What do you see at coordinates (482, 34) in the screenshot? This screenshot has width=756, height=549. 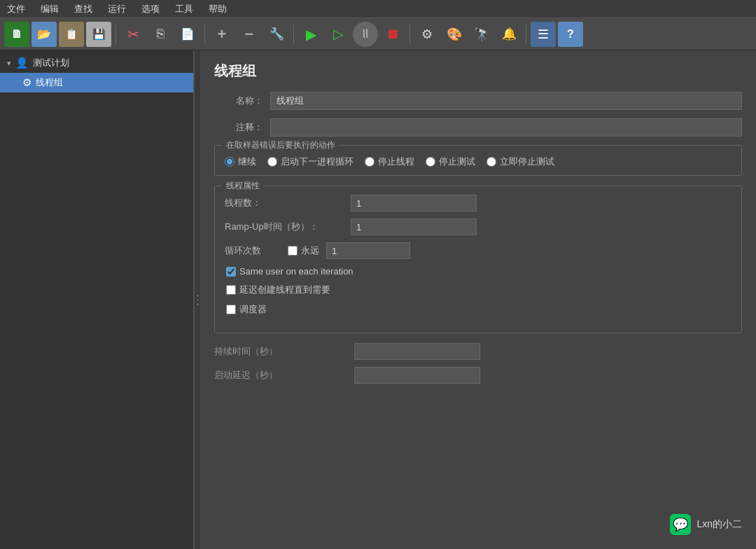 I see `binoculars-button: 🔭` at bounding box center [482, 34].